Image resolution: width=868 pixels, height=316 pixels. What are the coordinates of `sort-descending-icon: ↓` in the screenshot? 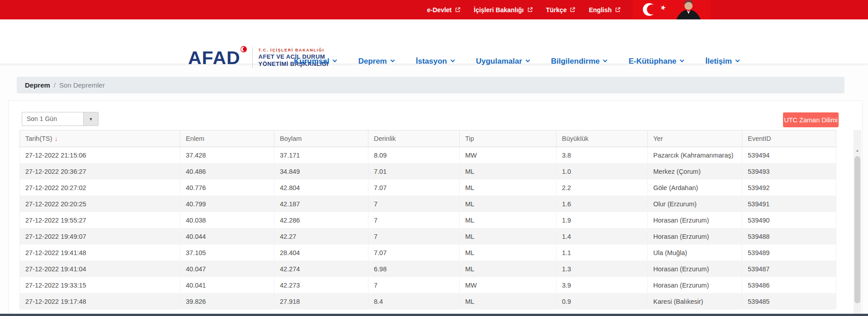 It's located at (56, 139).